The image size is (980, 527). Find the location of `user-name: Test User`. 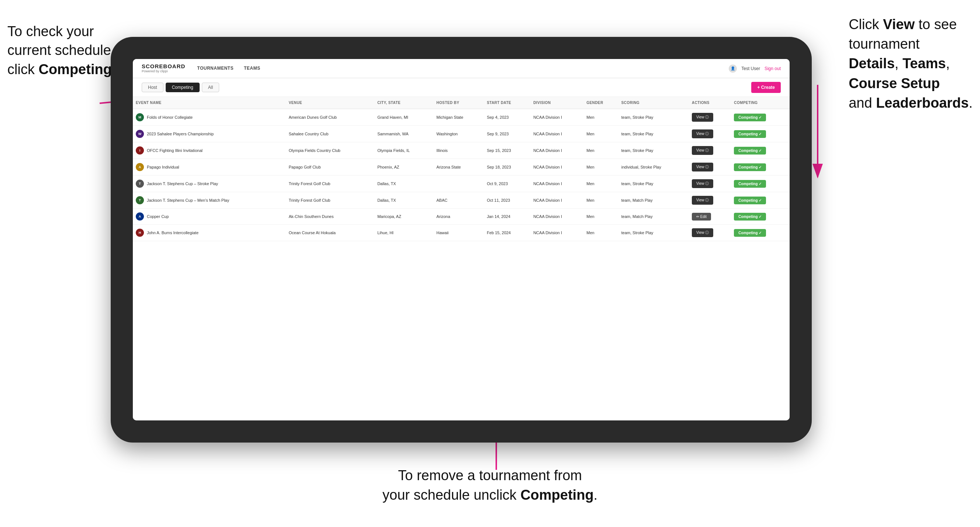

user-name: Test User is located at coordinates (751, 68).